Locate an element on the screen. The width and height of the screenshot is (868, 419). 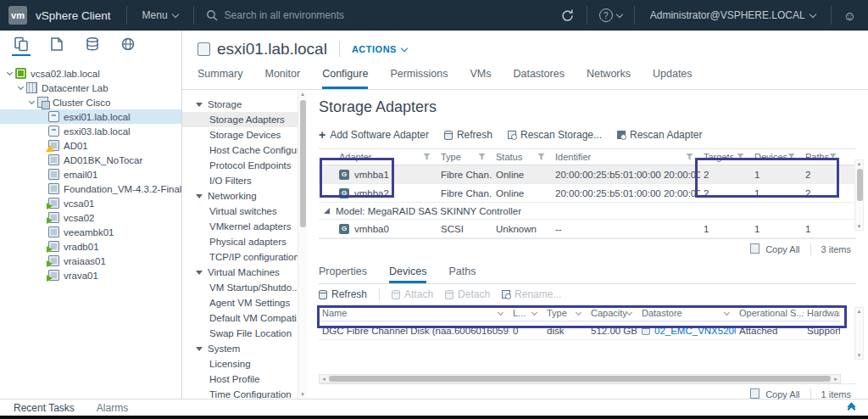
tab-summary: Summary is located at coordinates (220, 78).